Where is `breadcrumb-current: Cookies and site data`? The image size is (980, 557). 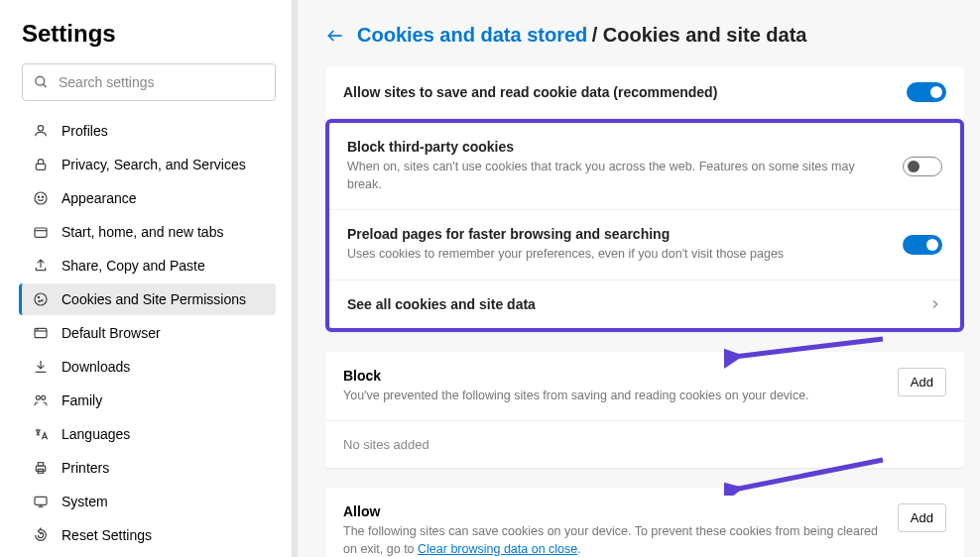
breadcrumb-current: Cookies and site data is located at coordinates (705, 35).